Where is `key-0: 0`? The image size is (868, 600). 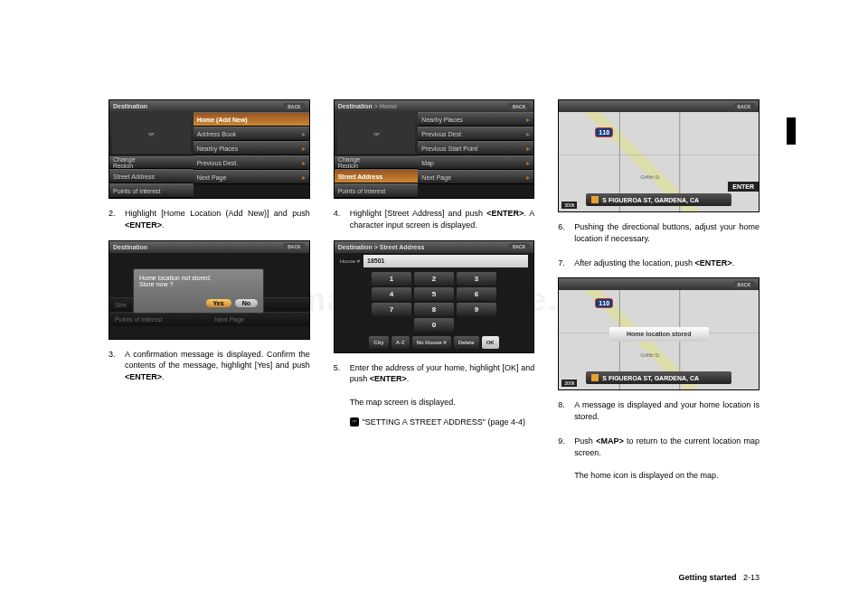
key-0: 0 is located at coordinates (434, 325).